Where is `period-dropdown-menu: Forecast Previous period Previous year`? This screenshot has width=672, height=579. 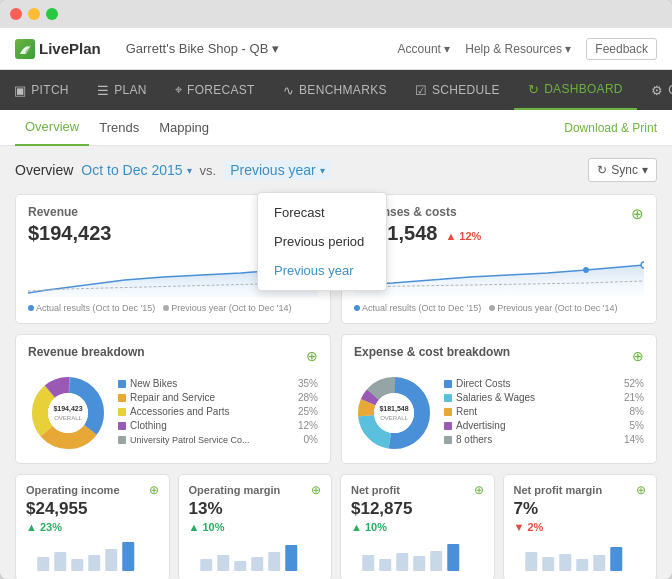 period-dropdown-menu: Forecast Previous period Previous year is located at coordinates (322, 242).